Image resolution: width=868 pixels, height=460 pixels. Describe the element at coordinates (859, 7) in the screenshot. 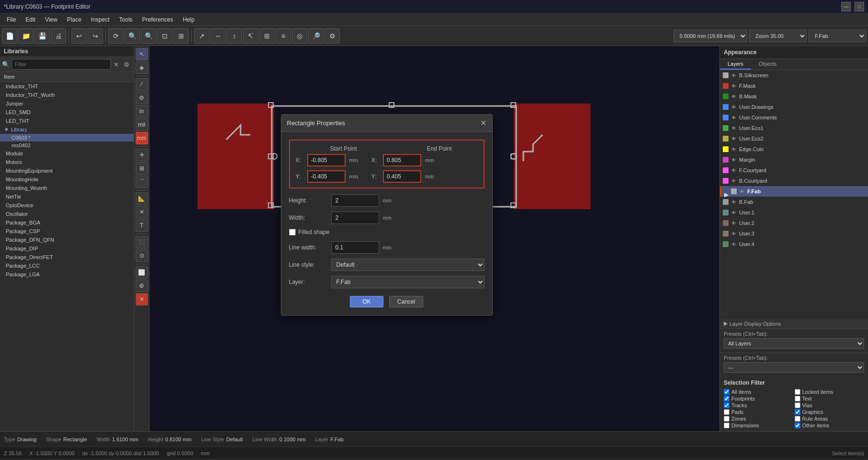

I see `maximize-btn: □` at that location.